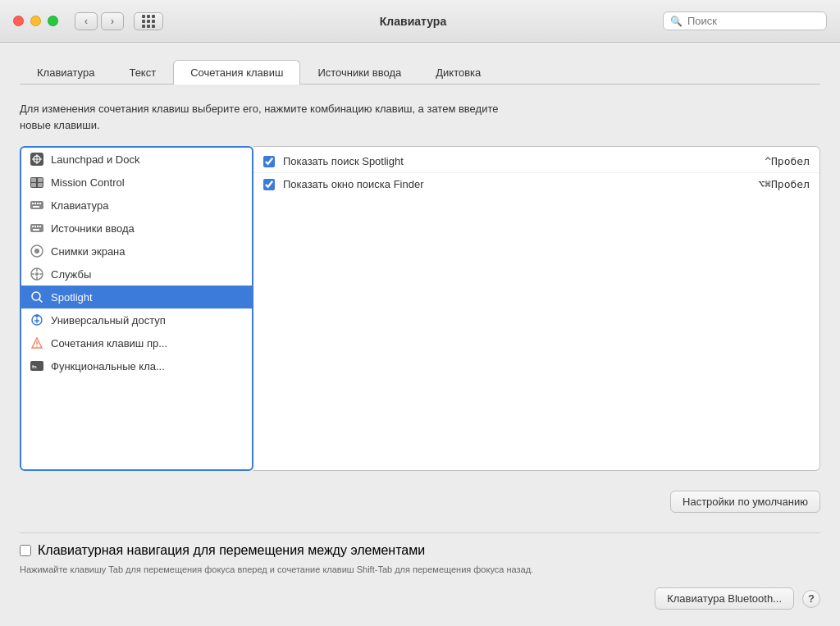 The image size is (840, 626). I want to click on bluetooth-button: Клавиатура Bluetooth..., so click(724, 599).